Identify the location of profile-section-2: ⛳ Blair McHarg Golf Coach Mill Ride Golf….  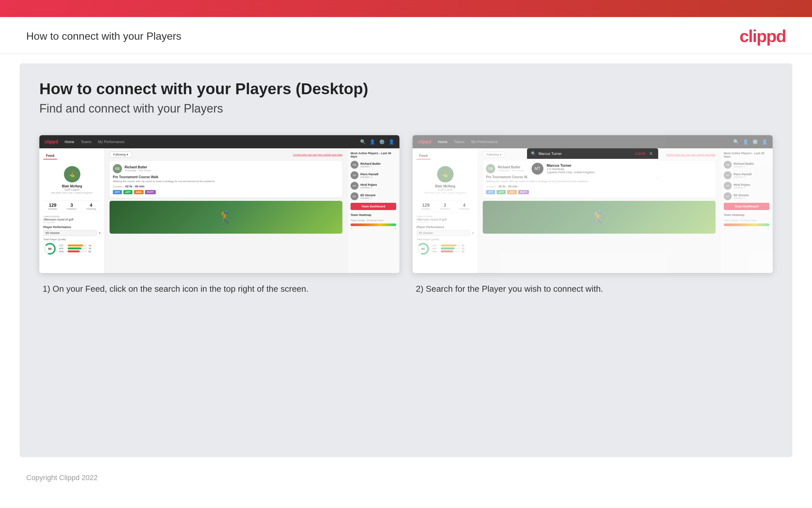
(445, 180).